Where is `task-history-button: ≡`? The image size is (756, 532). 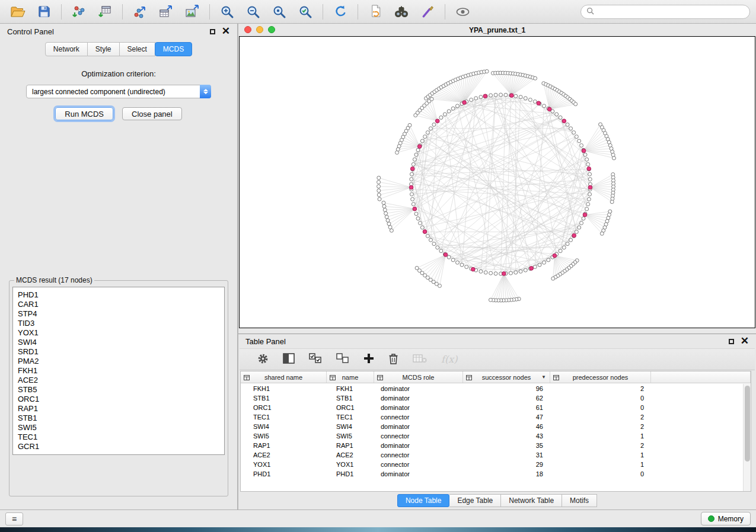
task-history-button: ≡ is located at coordinates (14, 519).